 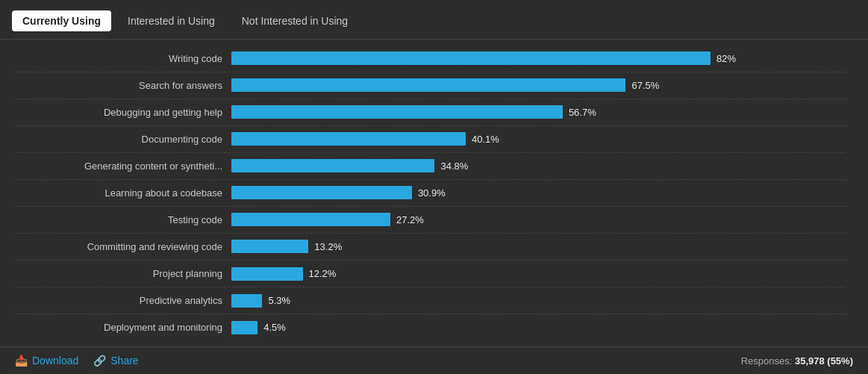 I want to click on footer: 📥 Download 🔗 Share Responses: 35,978 (55…, so click(x=434, y=360).